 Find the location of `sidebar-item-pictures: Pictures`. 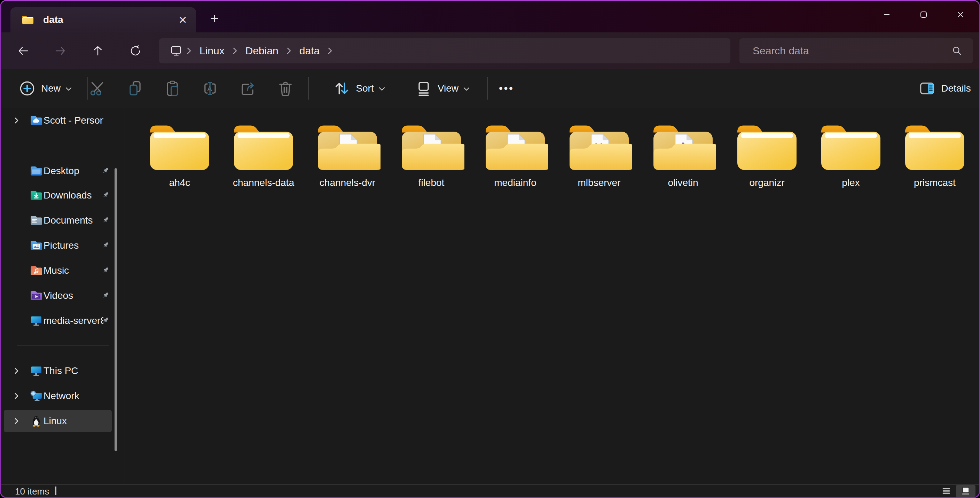

sidebar-item-pictures: Pictures is located at coordinates (58, 246).